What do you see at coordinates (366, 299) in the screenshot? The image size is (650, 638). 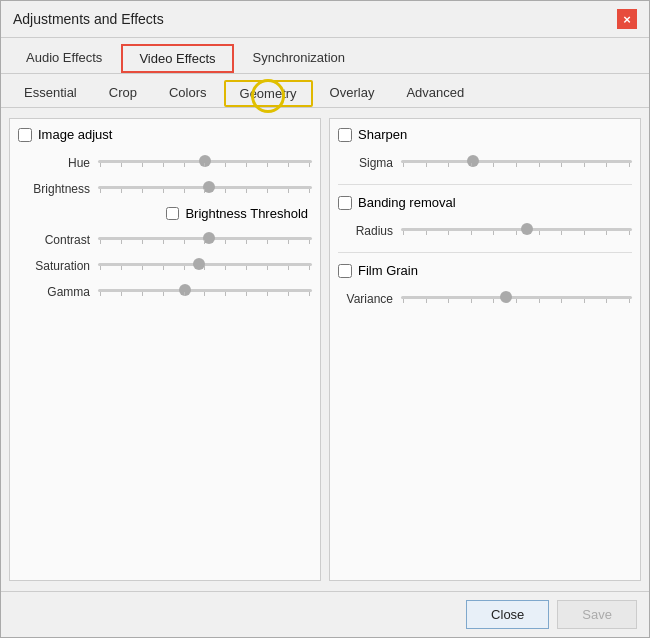 I see `variance-label: Variance` at bounding box center [366, 299].